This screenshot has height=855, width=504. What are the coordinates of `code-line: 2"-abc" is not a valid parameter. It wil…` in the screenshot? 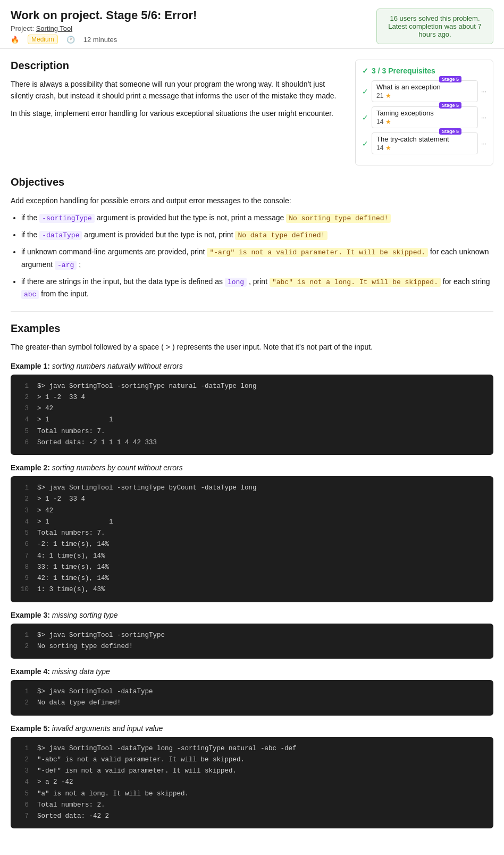 It's located at (252, 760).